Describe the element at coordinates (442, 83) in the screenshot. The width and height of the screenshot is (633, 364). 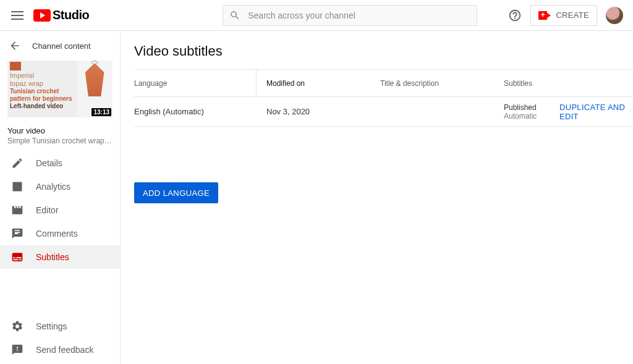
I see `col-title-desc: Title & description` at that location.